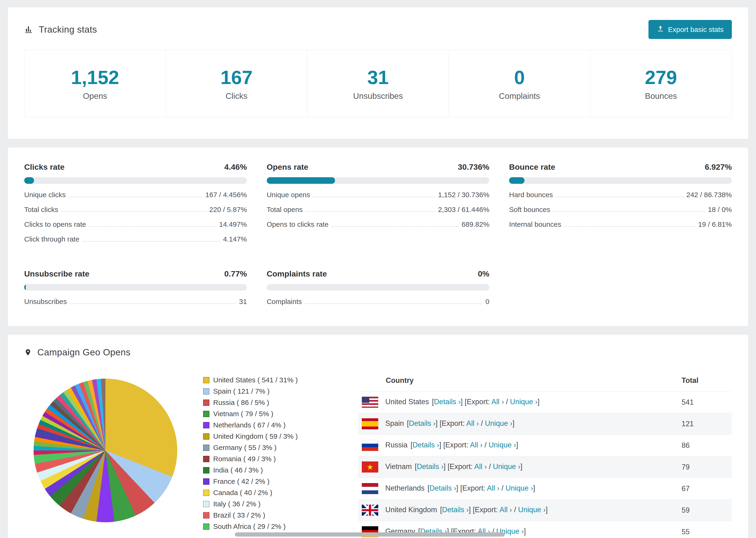 The image size is (756, 538). Describe the element at coordinates (235, 239) in the screenshot. I see `metric-value: 4.147%` at that location.